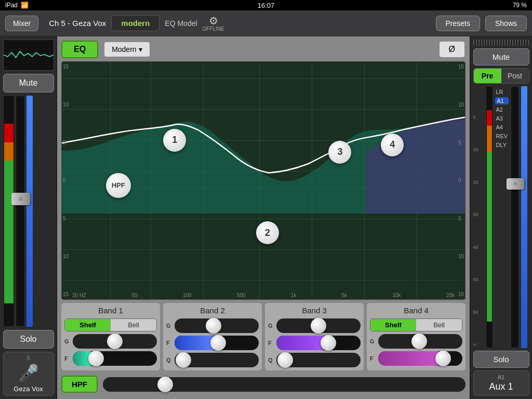 The height and width of the screenshot is (399, 532). I want to click on hpf-slider-knob, so click(165, 384).